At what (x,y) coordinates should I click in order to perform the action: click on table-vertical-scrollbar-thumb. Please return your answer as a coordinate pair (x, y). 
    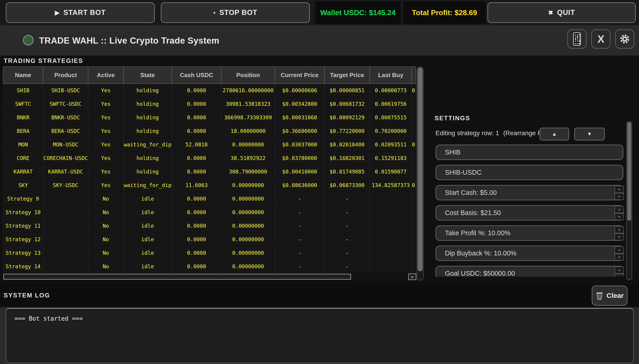
    Looking at the image, I should click on (420, 170).